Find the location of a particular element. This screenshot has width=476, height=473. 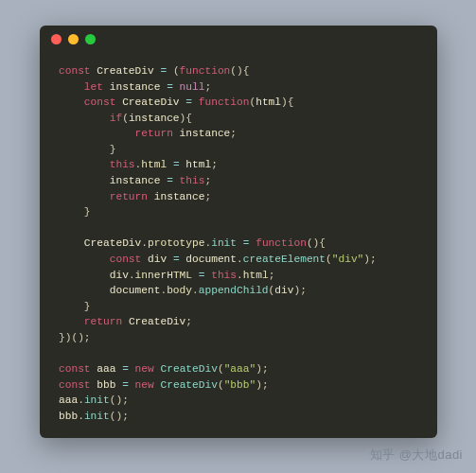

code-line: bbb.init(); is located at coordinates (238, 416).